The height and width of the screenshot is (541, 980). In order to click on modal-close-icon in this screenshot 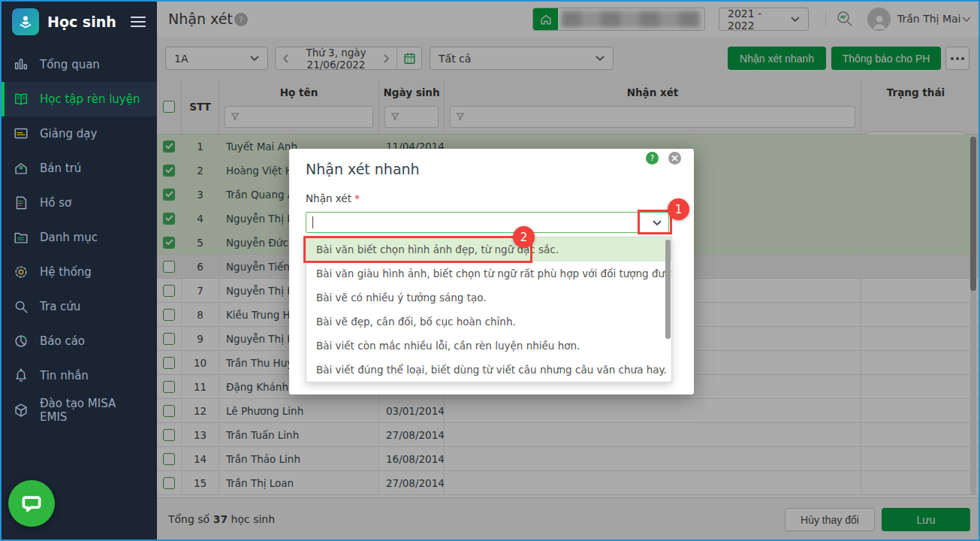, I will do `click(674, 158)`.